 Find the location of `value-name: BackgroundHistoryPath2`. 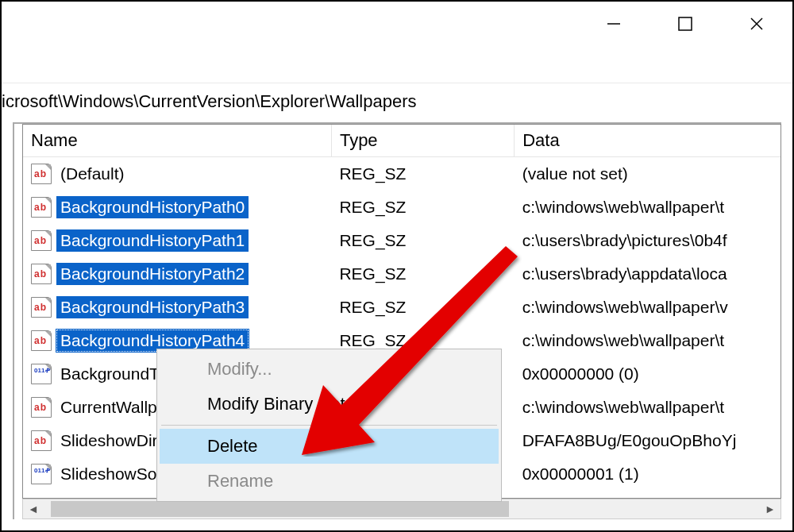

value-name: BackgroundHistoryPath2 is located at coordinates (152, 274).